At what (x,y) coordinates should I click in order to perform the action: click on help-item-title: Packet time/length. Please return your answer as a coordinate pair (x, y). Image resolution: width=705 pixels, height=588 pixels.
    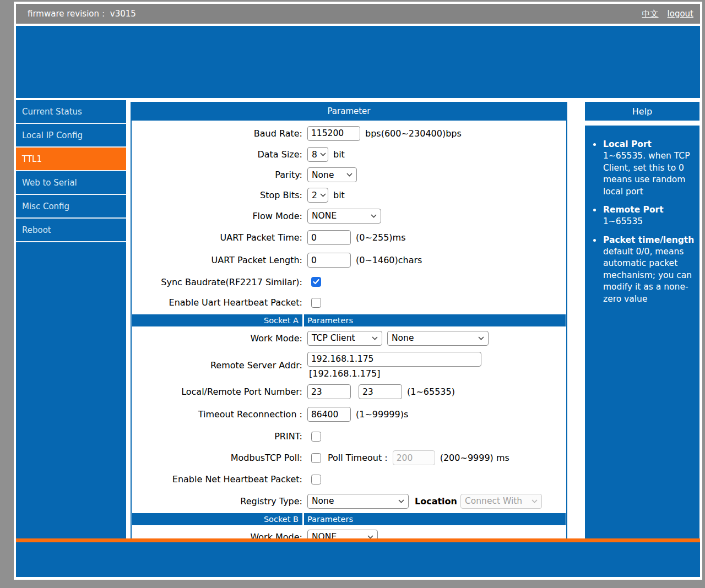
    Looking at the image, I should click on (649, 240).